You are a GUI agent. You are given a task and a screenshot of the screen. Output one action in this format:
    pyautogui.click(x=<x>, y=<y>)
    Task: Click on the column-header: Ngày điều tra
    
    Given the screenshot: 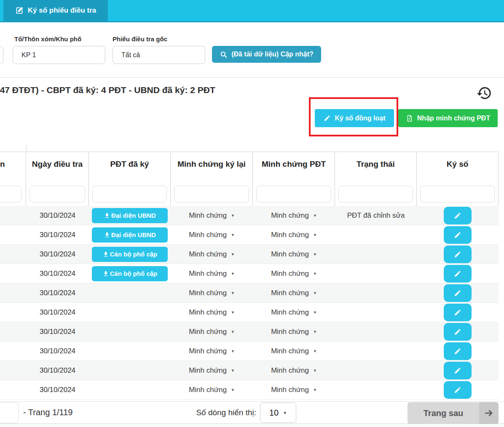 What is the action you would take?
    pyautogui.click(x=57, y=167)
    